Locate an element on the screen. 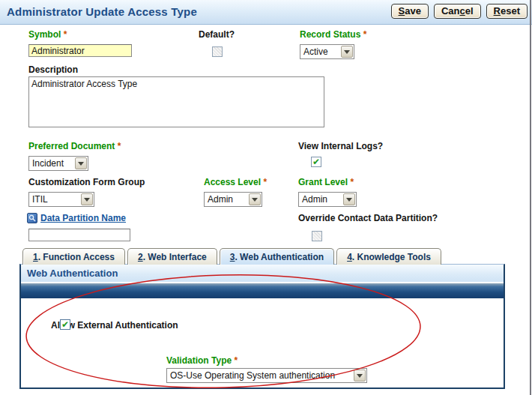 The image size is (532, 395). view-internal-logs-label: View Internal Logs? is located at coordinates (340, 146).